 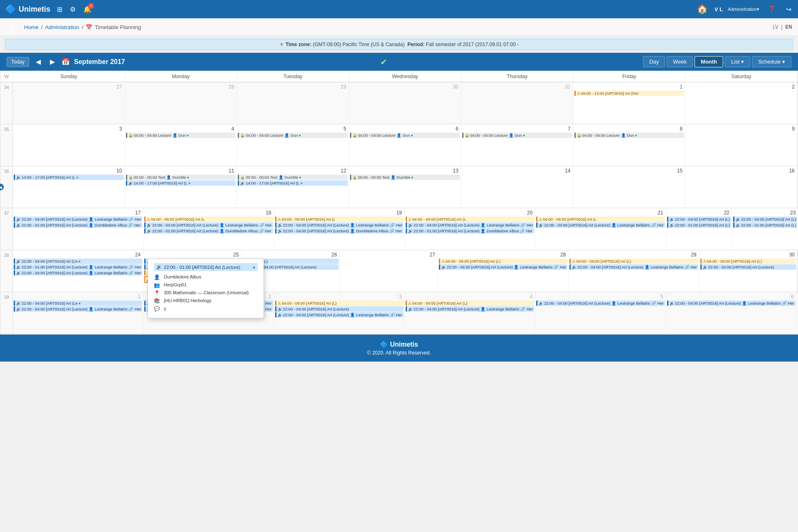 What do you see at coordinates (405, 103) in the screenshot?
I see `day-aug-30: 30` at bounding box center [405, 103].